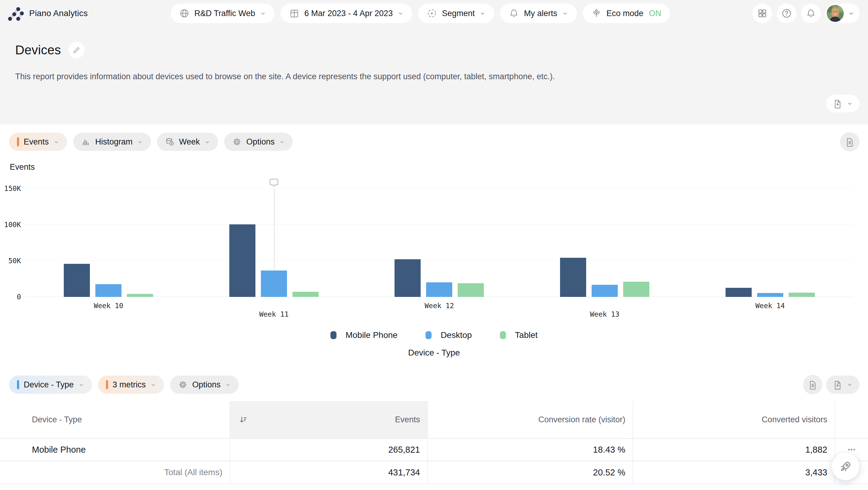 The image size is (868, 490). What do you see at coordinates (48, 13) in the screenshot?
I see `brand: Piano Analytics` at bounding box center [48, 13].